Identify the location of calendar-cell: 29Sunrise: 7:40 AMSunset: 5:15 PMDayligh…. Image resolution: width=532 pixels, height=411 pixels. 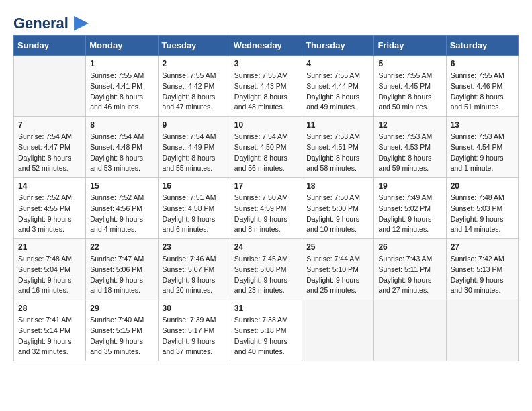
(122, 330).